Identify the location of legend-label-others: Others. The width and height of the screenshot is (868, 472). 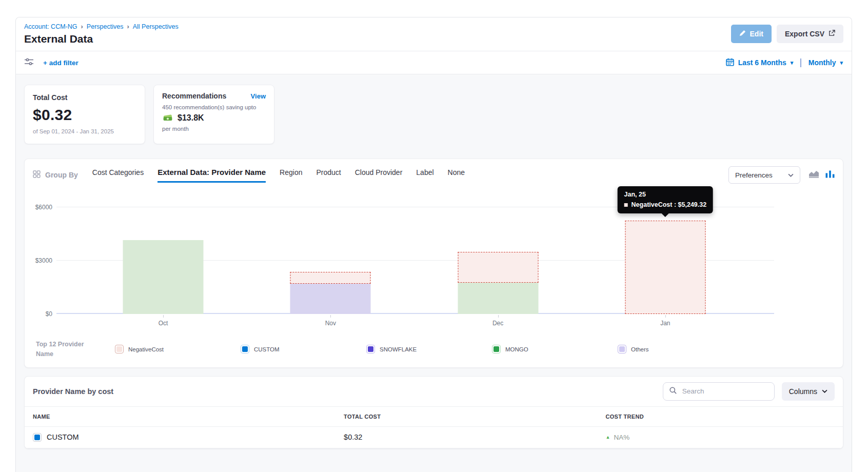
(640, 349).